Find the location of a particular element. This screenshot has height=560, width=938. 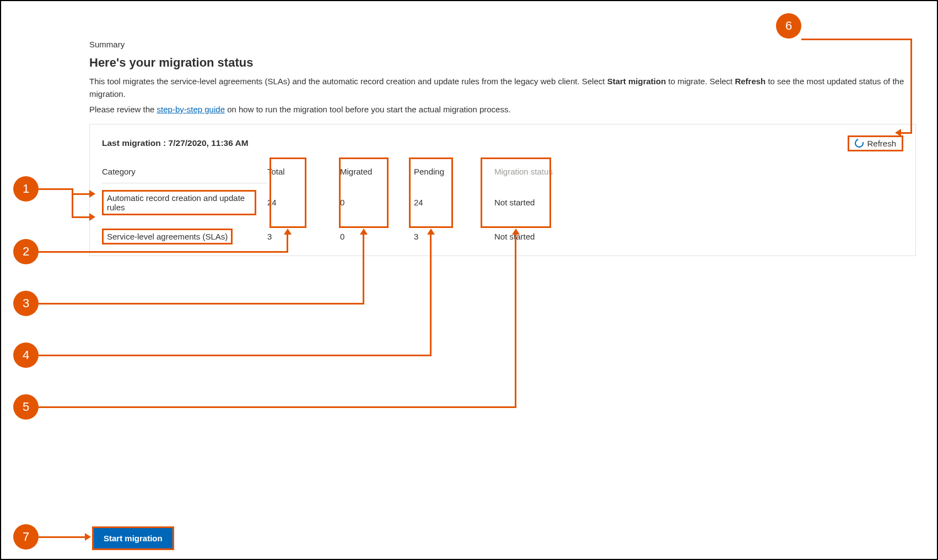

desc-text: Please review the is located at coordinates (123, 109).